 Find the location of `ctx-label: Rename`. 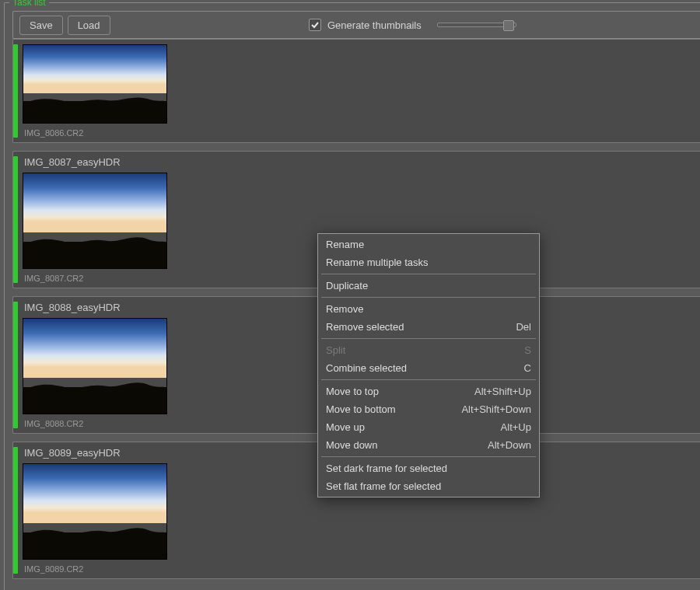

ctx-label: Rename is located at coordinates (345, 244).